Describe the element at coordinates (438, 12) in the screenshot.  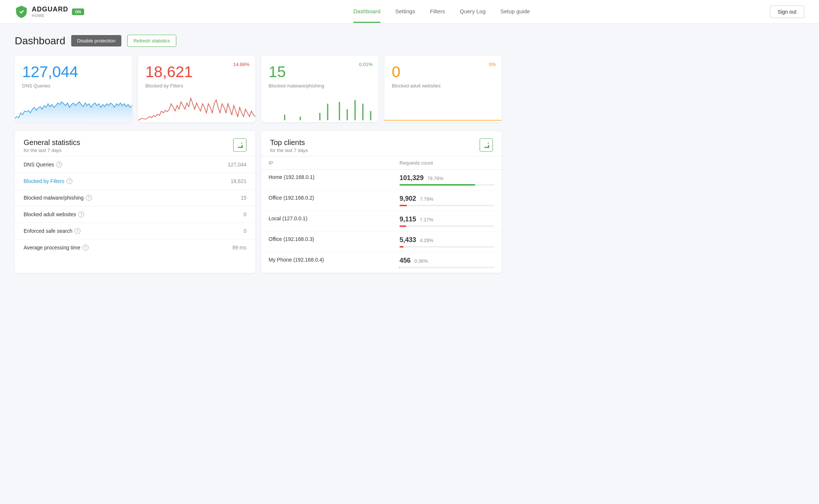
I see `nav-filters: Filters` at that location.